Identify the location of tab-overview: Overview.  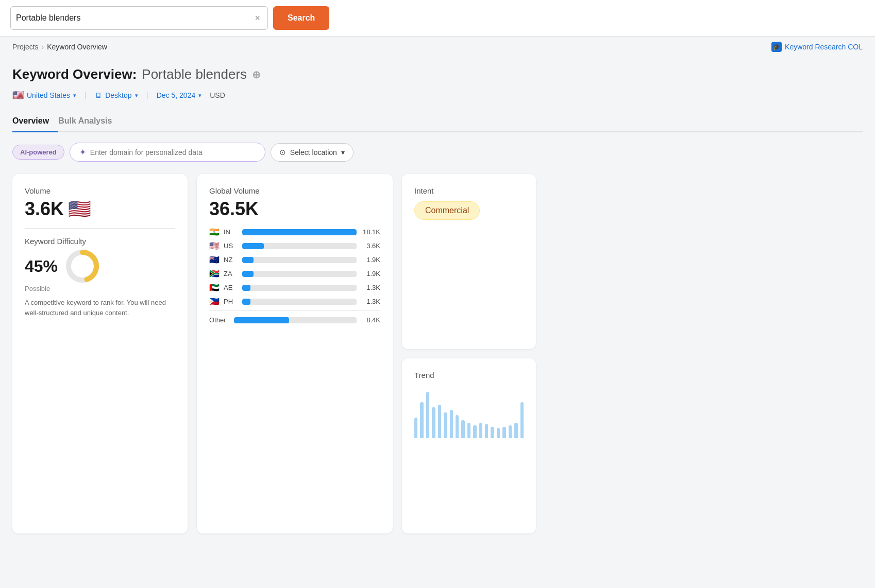
(35, 122).